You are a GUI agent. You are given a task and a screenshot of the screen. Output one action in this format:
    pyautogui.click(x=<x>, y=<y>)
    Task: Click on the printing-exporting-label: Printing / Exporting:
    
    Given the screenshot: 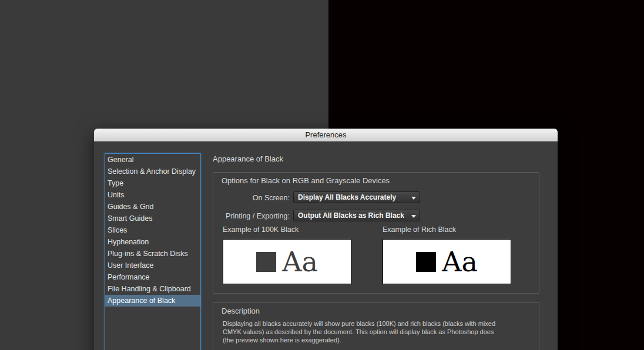 What is the action you would take?
    pyautogui.click(x=251, y=216)
    